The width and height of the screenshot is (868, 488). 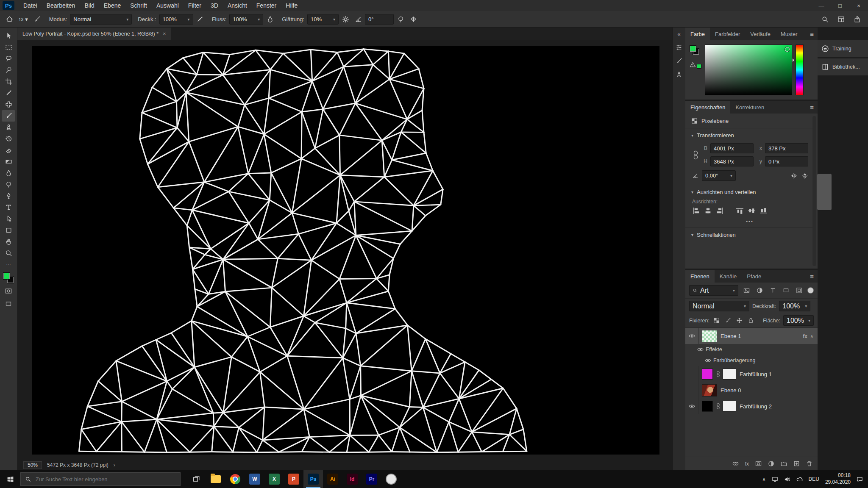 I want to click on tab-verlaeufe: Verläufe, so click(x=760, y=34).